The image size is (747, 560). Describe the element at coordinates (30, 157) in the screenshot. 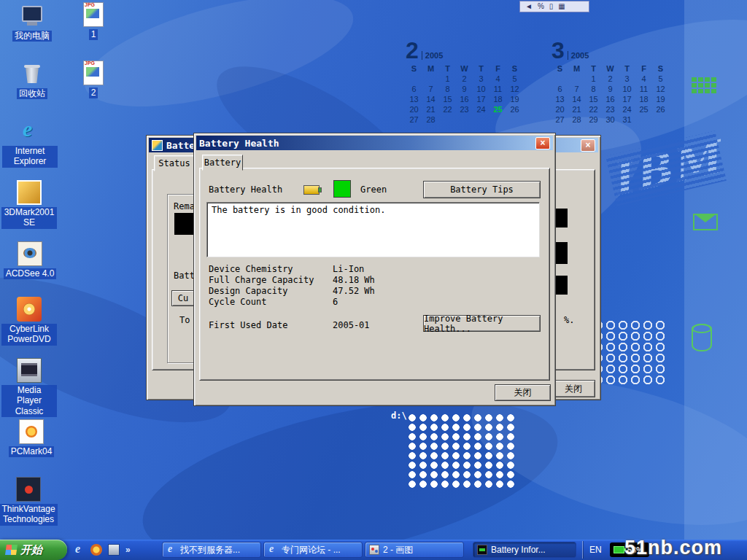

I see `desktop-icon-label: Internet Explorer` at that location.